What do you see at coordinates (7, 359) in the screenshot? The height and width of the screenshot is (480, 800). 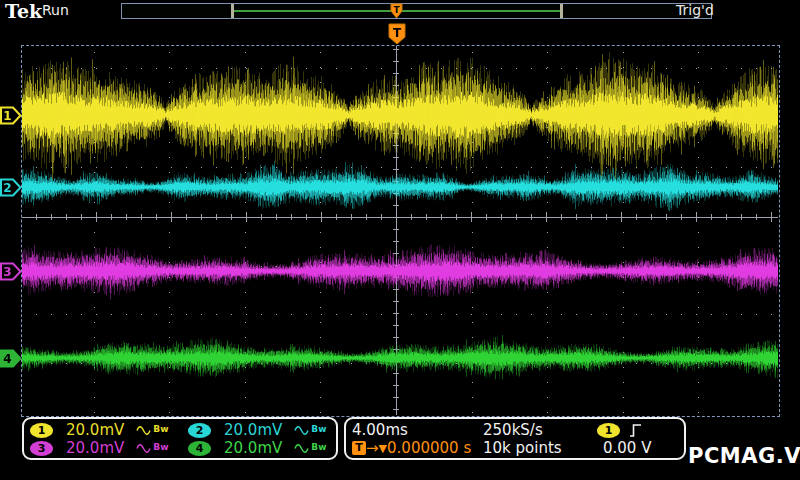 I see `svg-text: 4` at bounding box center [7, 359].